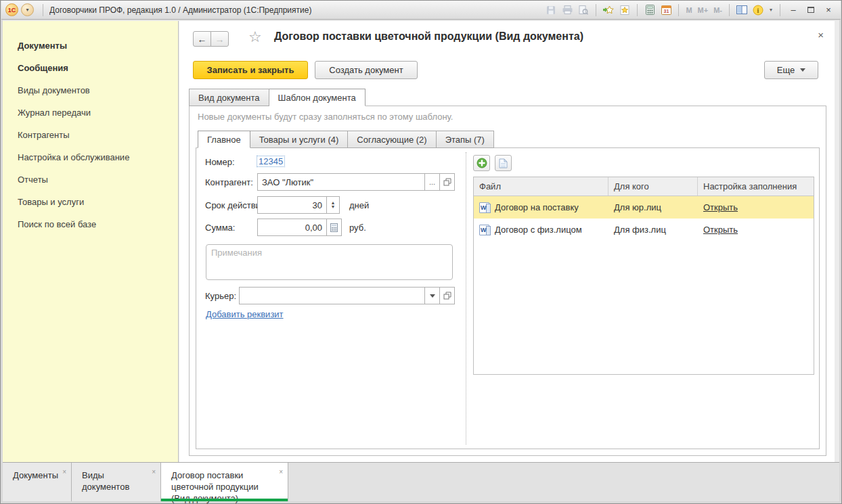 This screenshot has width=842, height=504. Describe the element at coordinates (299, 139) in the screenshot. I see `tab-goods-services: Товары и услуги (4)` at that location.